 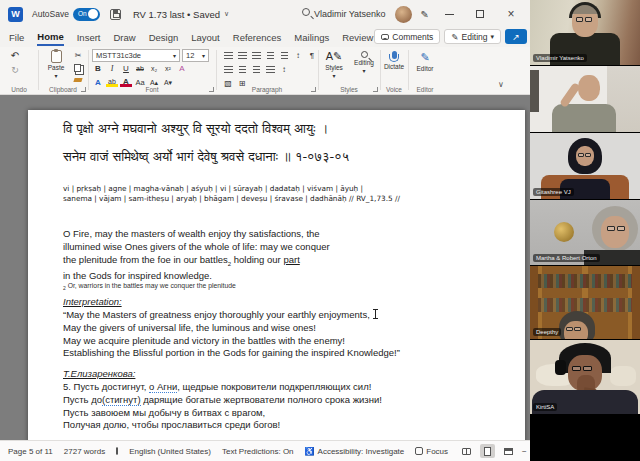 I want to click on line-spacing-button: ↕, so click(x=284, y=70).